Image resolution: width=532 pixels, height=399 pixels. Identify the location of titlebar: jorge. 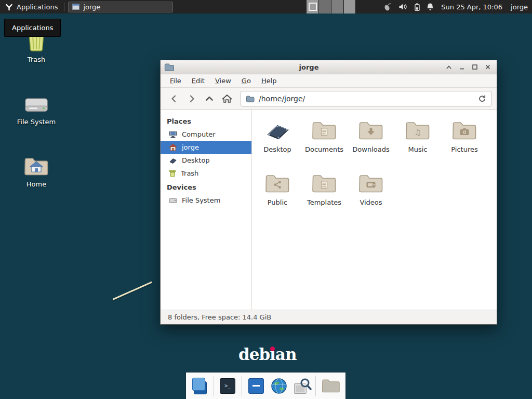
(328, 68).